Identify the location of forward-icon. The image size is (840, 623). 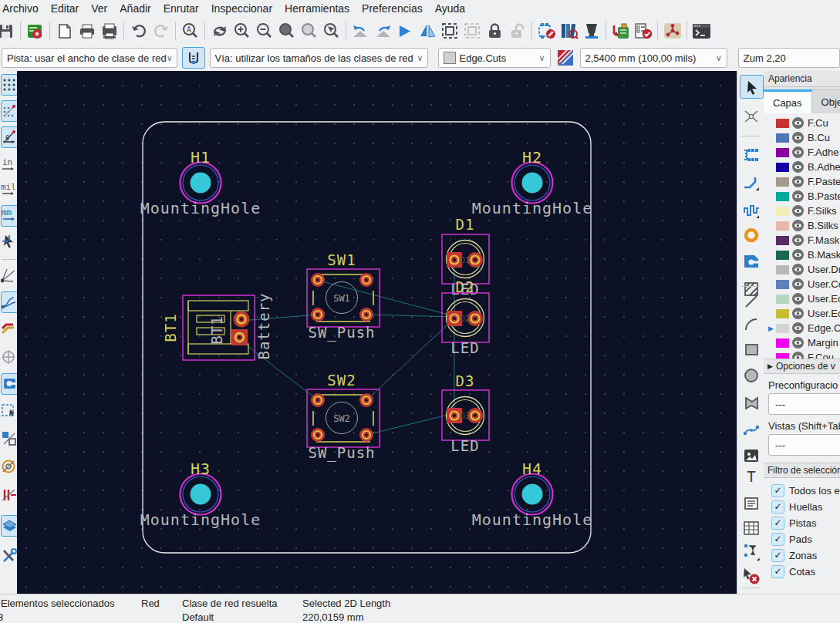
(383, 31).